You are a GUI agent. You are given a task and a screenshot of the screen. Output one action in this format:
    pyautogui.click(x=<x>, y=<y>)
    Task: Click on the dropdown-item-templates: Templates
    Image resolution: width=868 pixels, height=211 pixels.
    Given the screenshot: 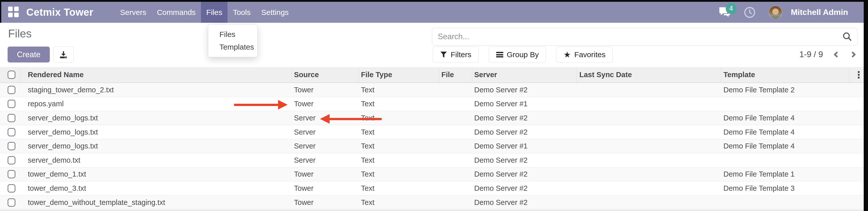 What is the action you would take?
    pyautogui.click(x=233, y=47)
    